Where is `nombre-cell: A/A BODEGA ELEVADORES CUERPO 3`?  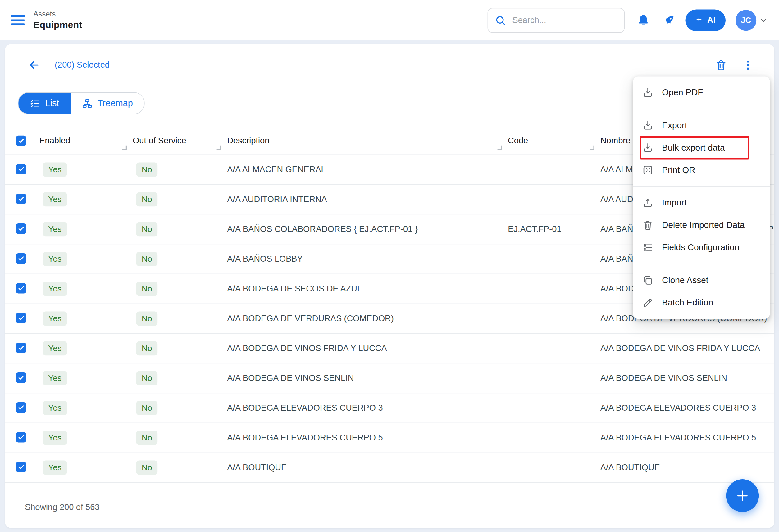 nombre-cell: A/A BODEGA ELEVADORES CUERPO 3 is located at coordinates (687, 408).